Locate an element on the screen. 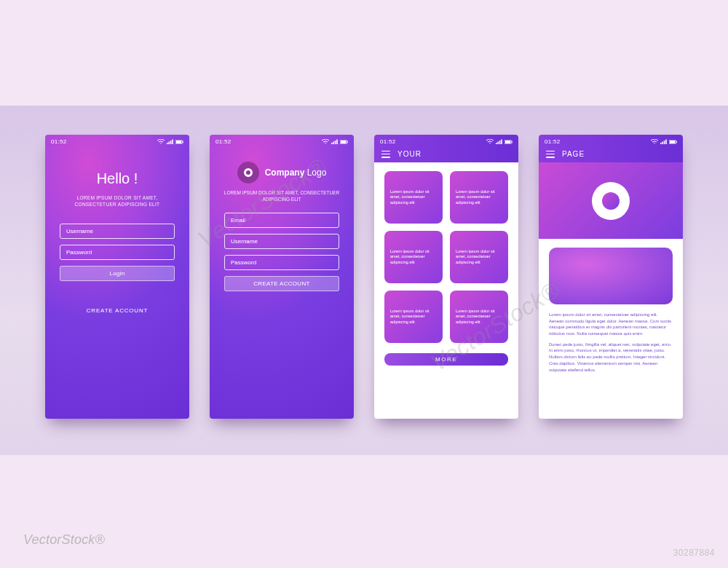 Image resolution: width=728 pixels, height=568 pixels. watermark-id: 30287884 is located at coordinates (695, 553).